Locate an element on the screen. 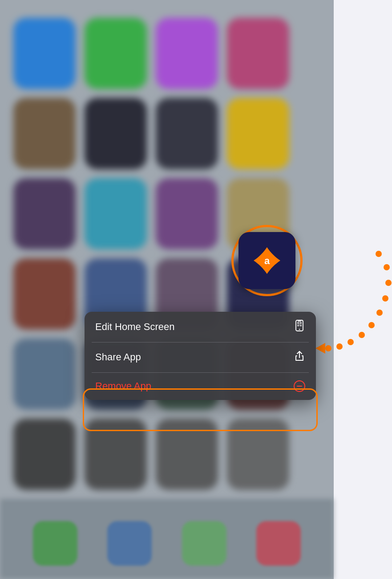 The width and height of the screenshot is (392, 579). edit-home-screen-label: Edit Home Screen is located at coordinates (135, 327).